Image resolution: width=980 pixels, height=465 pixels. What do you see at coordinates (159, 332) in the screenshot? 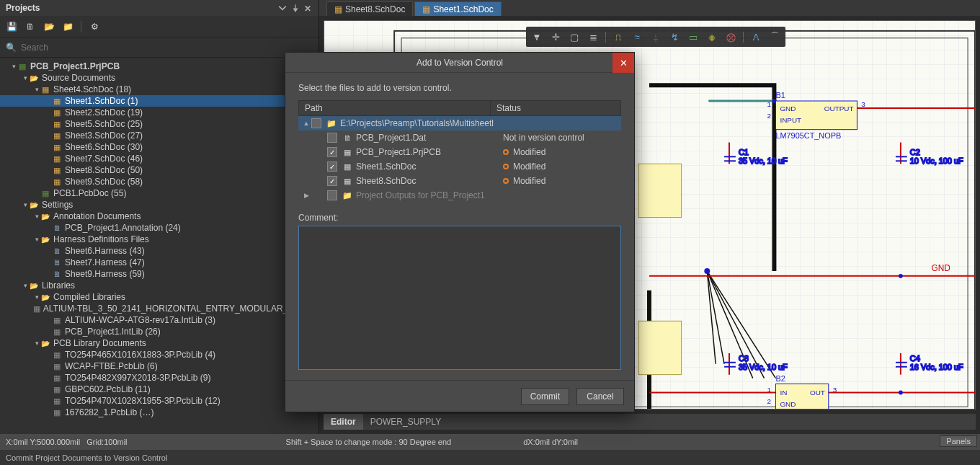
I see `tree-row: PCB_Project1.IntLib (26)` at bounding box center [159, 332].